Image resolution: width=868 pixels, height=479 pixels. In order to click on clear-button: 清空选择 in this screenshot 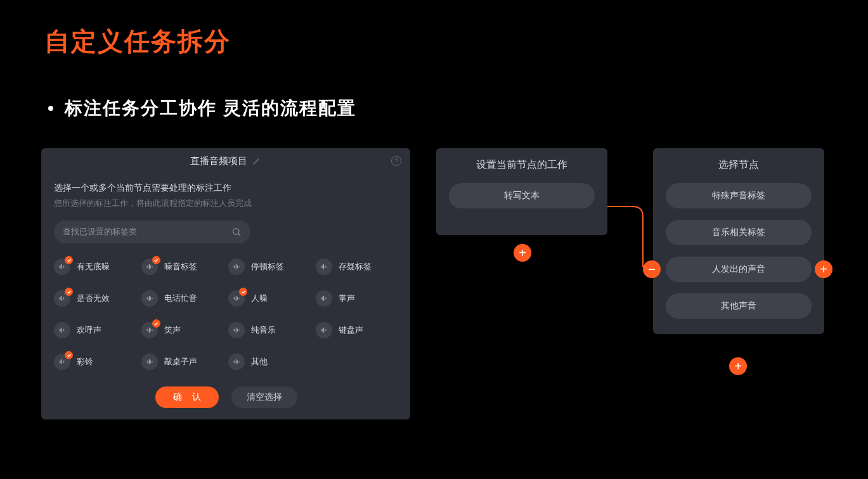, I will do `click(264, 397)`.